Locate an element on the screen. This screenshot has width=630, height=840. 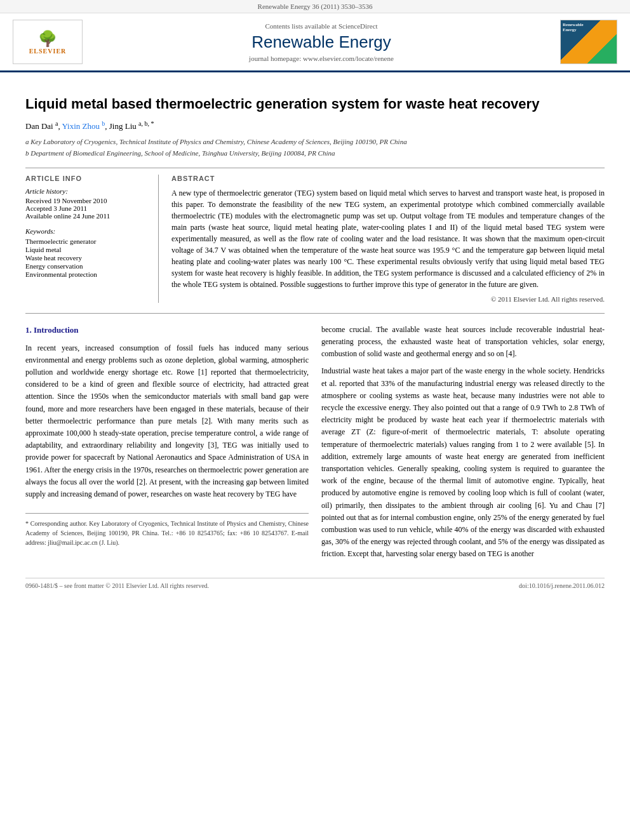
top-bar: Renewable Energy 36 (2011) 3530–3536 is located at coordinates (315, 6).